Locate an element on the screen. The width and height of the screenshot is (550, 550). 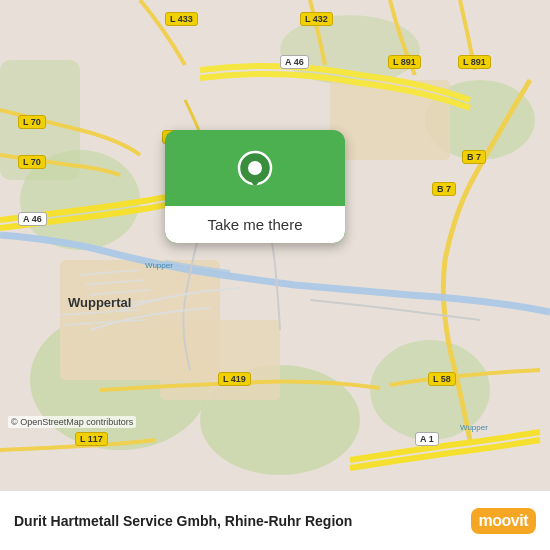
road-badge-A46-top: A 46 is located at coordinates (294, 62).